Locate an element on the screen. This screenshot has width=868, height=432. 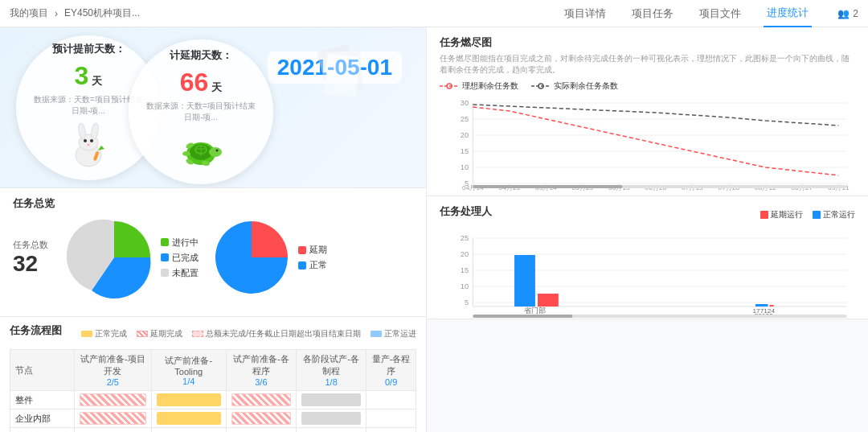
gantt-col-3: 试产前准备-各程序3/6 is located at coordinates (260, 370).